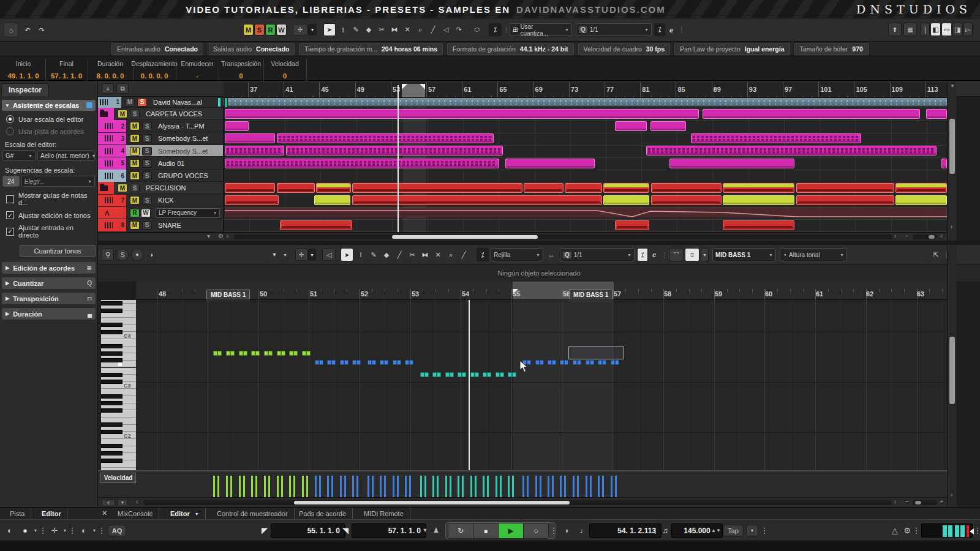 This screenshot has width=980, height=551. Describe the element at coordinates (160, 201) in the screenshot. I see `track-row: 7MSKICK` at that location.